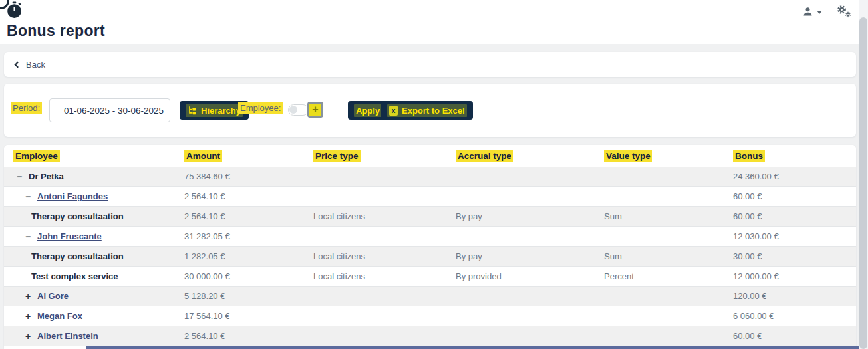 Image resolution: width=868 pixels, height=349 pixels. What do you see at coordinates (298, 110) in the screenshot?
I see `employee-toggle` at bounding box center [298, 110].